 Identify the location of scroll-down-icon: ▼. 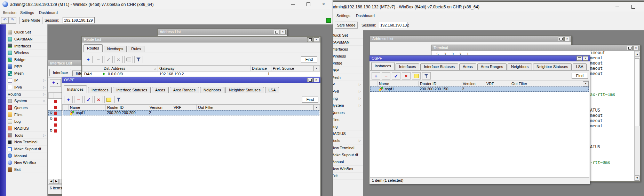
(637, 178).